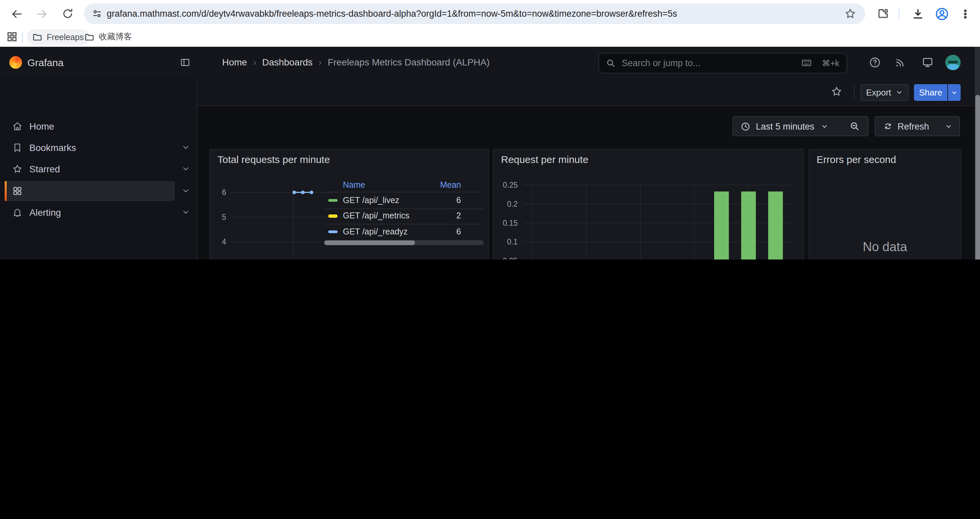  I want to click on page-scrollbar-thumb, so click(977, 177).